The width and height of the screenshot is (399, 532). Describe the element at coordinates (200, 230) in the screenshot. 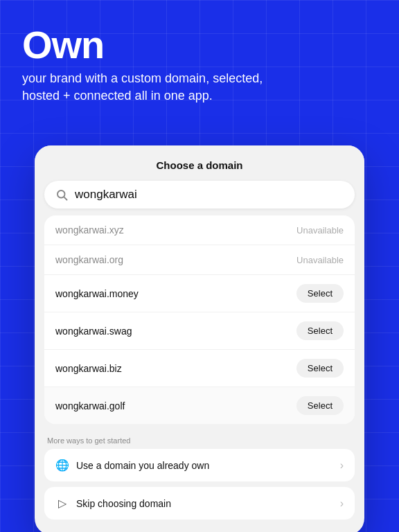

I see `domain-row: wongkarwai.xyz Unavailable` at that location.